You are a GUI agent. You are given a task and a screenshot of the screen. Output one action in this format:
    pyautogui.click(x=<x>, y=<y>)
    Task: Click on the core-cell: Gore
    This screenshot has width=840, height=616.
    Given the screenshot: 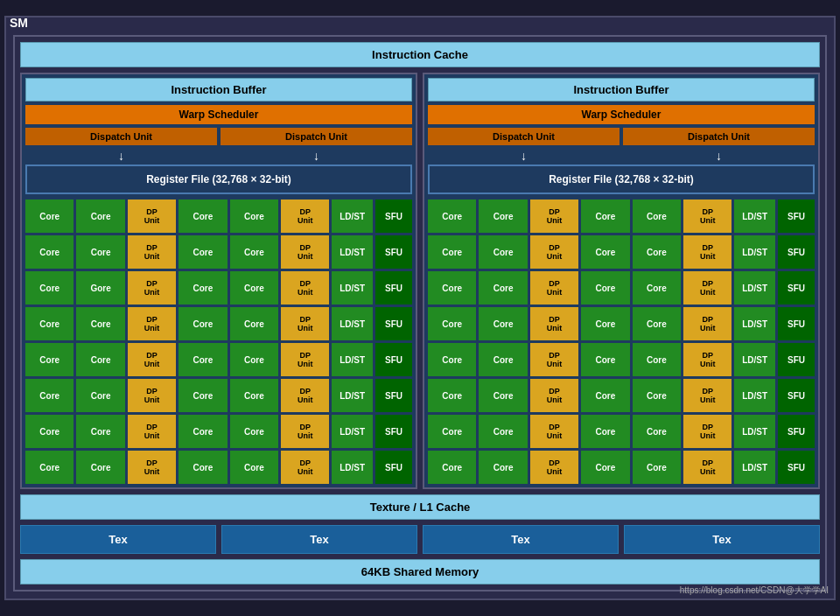 What is the action you would take?
    pyautogui.click(x=100, y=288)
    